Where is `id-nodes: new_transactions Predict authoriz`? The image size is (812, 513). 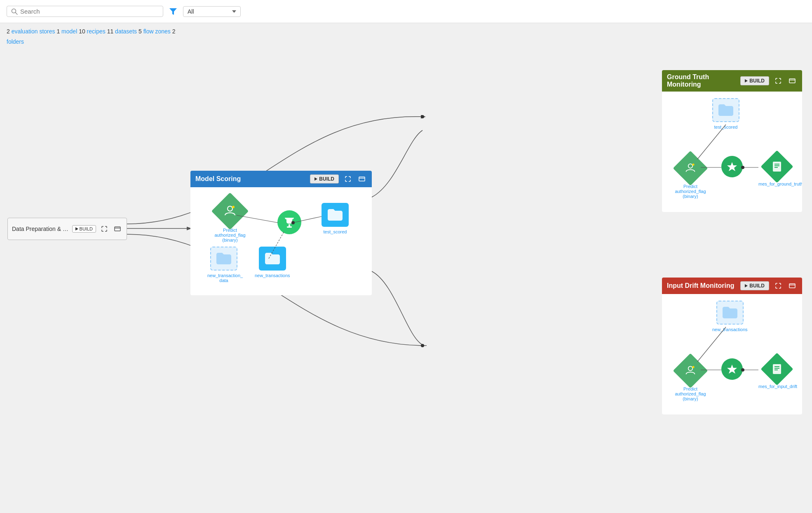
id-nodes: new_transactions Predict authoriz is located at coordinates (730, 354).